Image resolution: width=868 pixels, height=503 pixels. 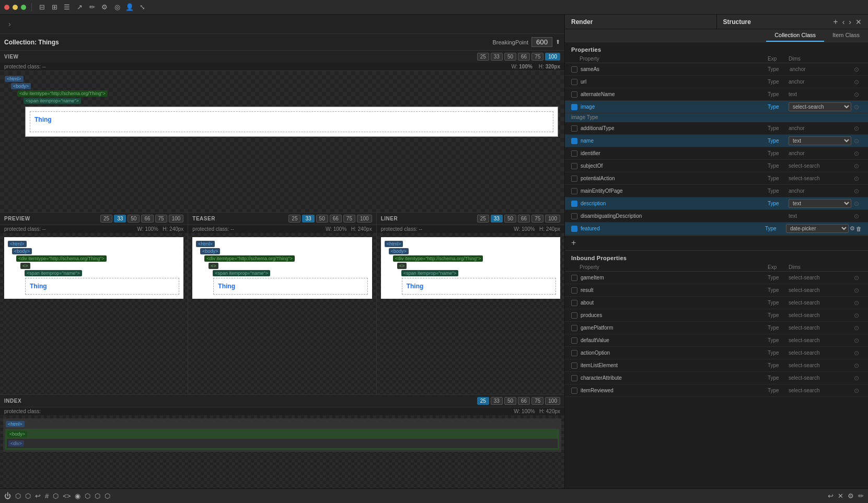 What do you see at coordinates (820, 107) in the screenshot?
I see `prop-type-select-image: select-search` at bounding box center [820, 107].